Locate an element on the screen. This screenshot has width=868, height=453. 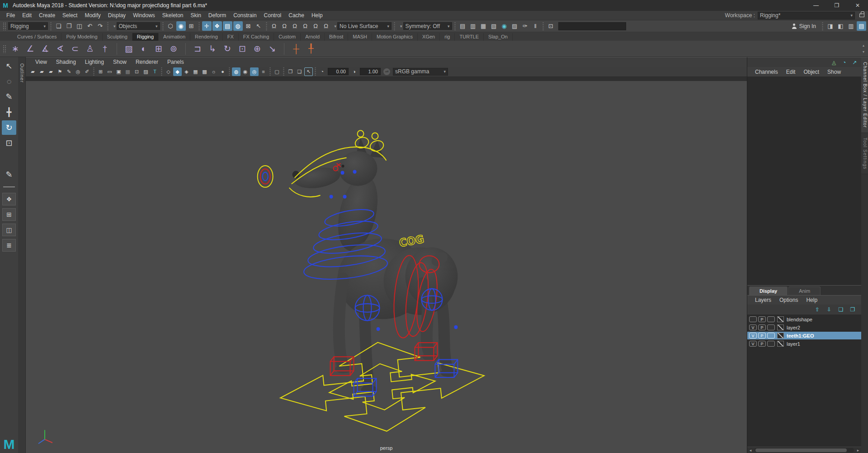
joint-tool-icon: ∗ is located at coordinates (15, 49).